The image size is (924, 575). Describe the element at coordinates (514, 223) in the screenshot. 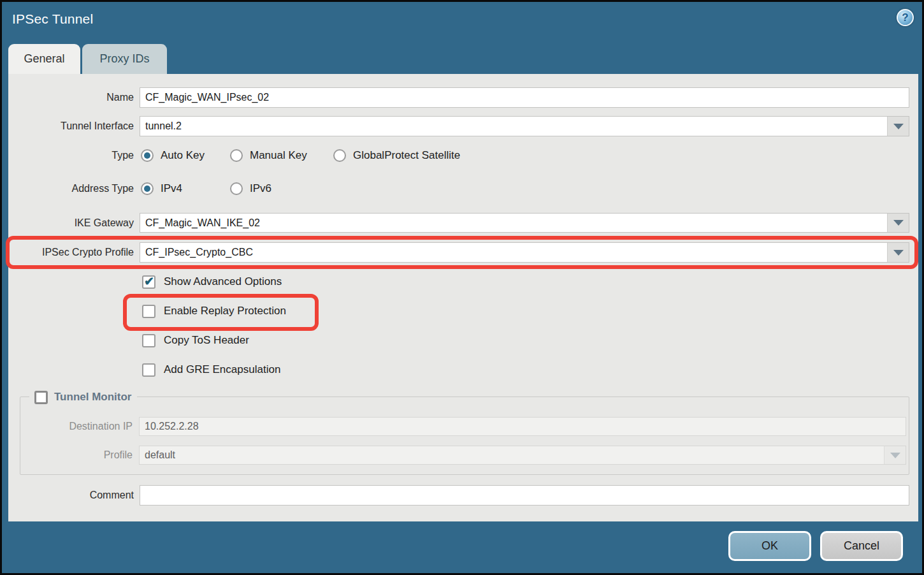

I see `ike-gateway-input` at that location.